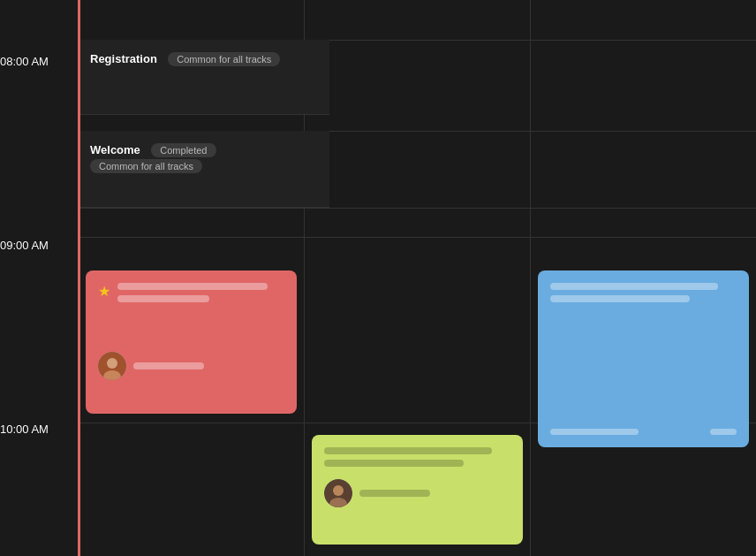  Describe the element at coordinates (39, 278) in the screenshot. I see `time-column: 08:00 AM 09:00 AM 10:00 AM` at that location.